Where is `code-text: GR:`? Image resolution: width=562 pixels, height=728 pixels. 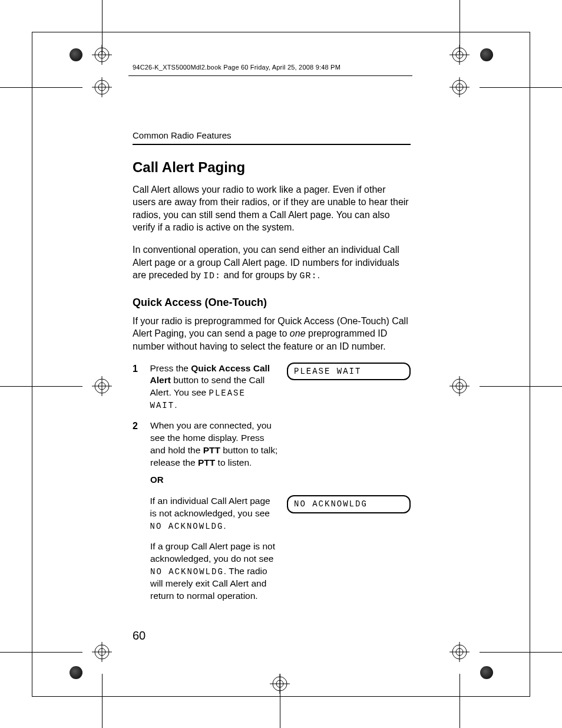
code-text: GR: is located at coordinates (309, 276).